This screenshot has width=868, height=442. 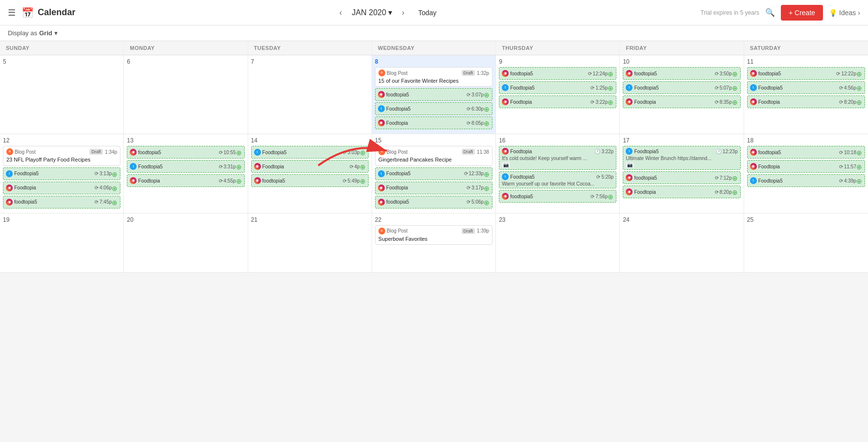 What do you see at coordinates (434, 123) in the screenshot?
I see `social-event-foodtopia-8-05p: ◉ Foodtopia ⟳ 8:05p ⊕` at bounding box center [434, 123].